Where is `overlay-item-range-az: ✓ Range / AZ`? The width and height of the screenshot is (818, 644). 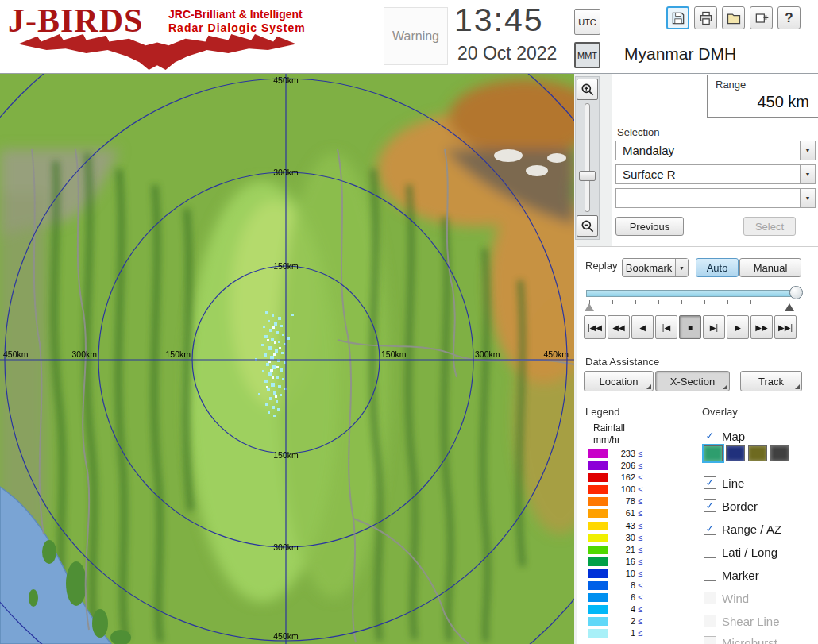 overlay-item-range-az: ✓ Range / AZ is located at coordinates (743, 529).